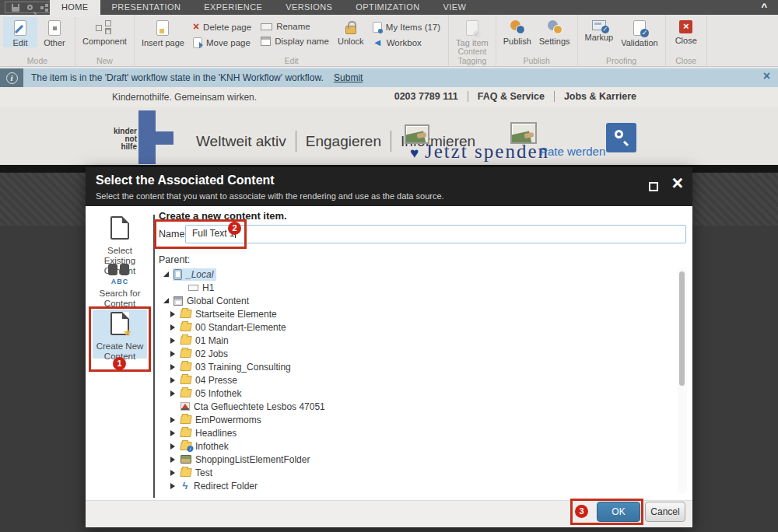 The width and height of the screenshot is (778, 532). Describe the element at coordinates (104, 41) in the screenshot. I see `button-label: Component` at that location.